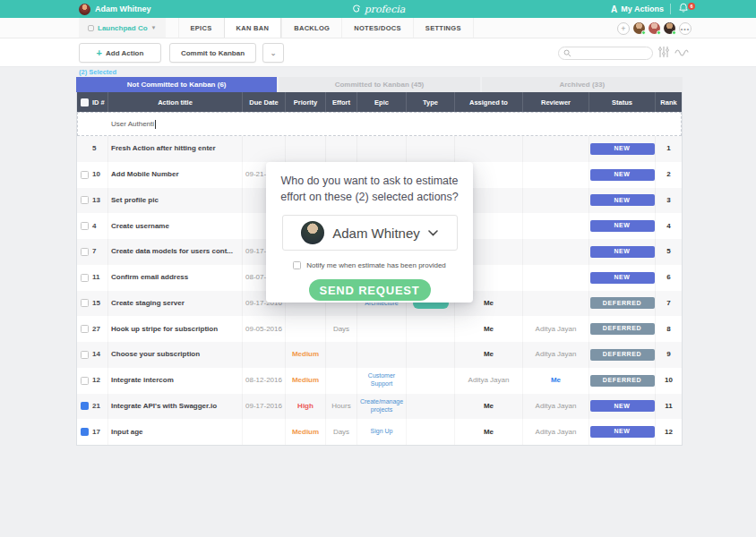  What do you see at coordinates (385, 9) in the screenshot?
I see `logo-text: profecia` at bounding box center [385, 9].